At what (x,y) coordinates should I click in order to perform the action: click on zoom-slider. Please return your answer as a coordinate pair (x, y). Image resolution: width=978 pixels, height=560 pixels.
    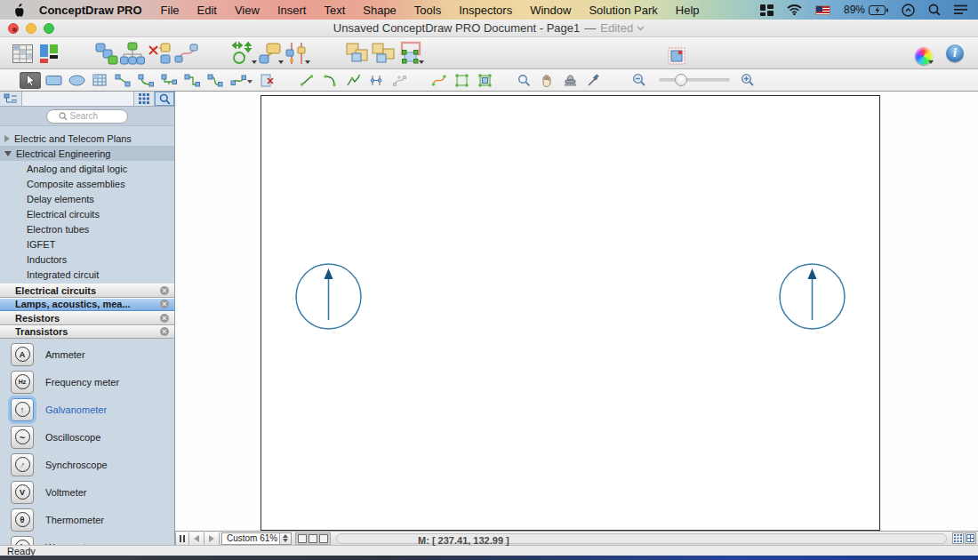
    Looking at the image, I should click on (694, 80).